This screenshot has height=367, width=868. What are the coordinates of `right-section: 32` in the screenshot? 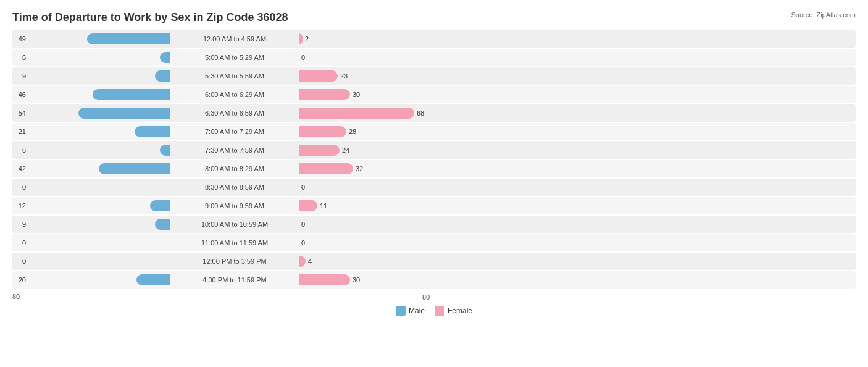 It's located at (377, 169).